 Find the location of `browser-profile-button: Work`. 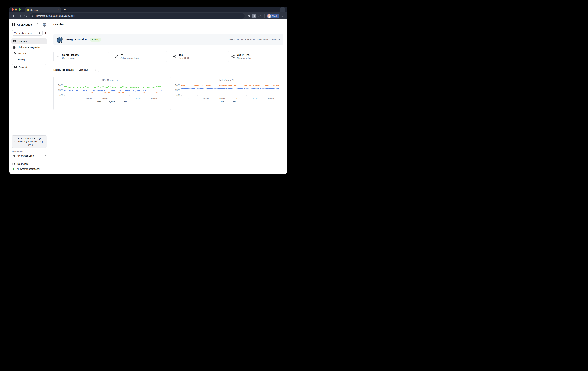

browser-profile-button: Work is located at coordinates (273, 16).